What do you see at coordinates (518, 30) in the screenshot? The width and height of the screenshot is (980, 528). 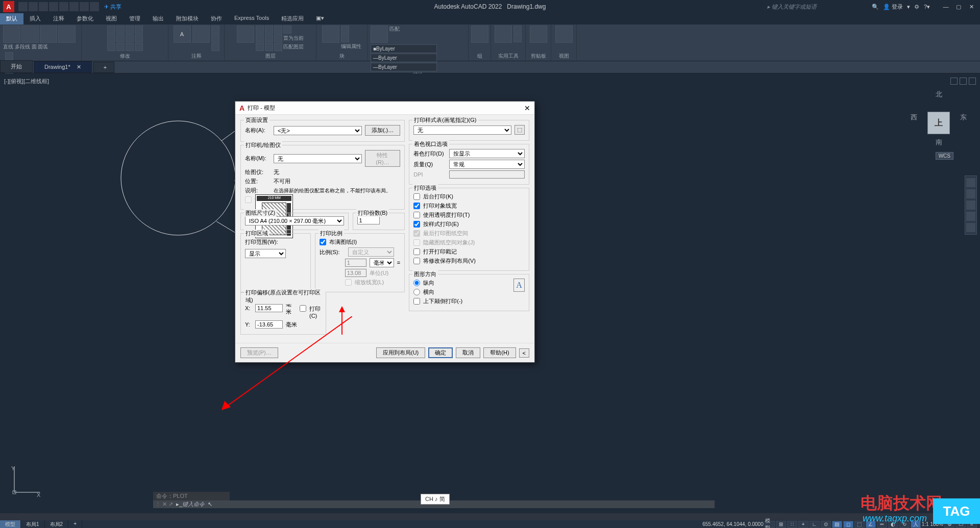 I see `u1-icon` at bounding box center [518, 30].